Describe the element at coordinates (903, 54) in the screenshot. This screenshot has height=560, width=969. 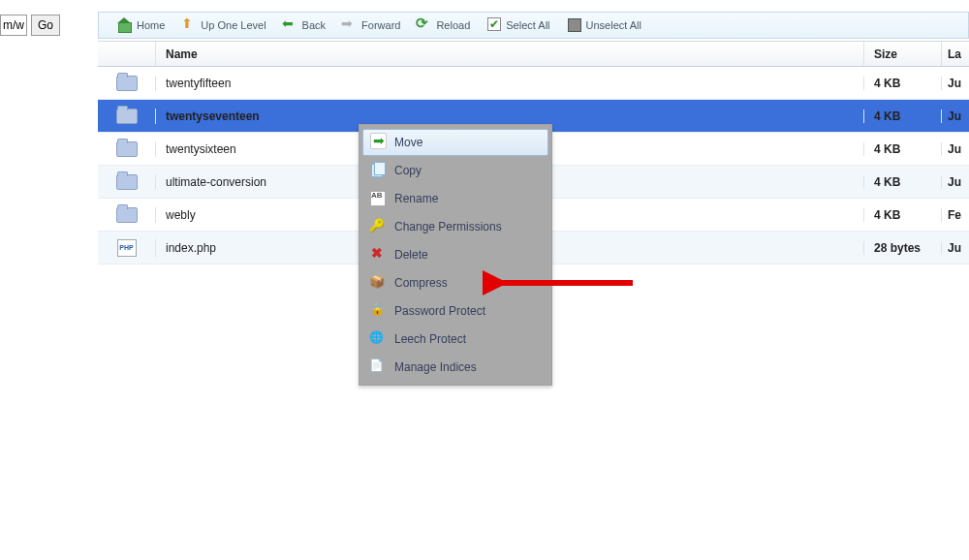
I see `column-size: Size` at that location.